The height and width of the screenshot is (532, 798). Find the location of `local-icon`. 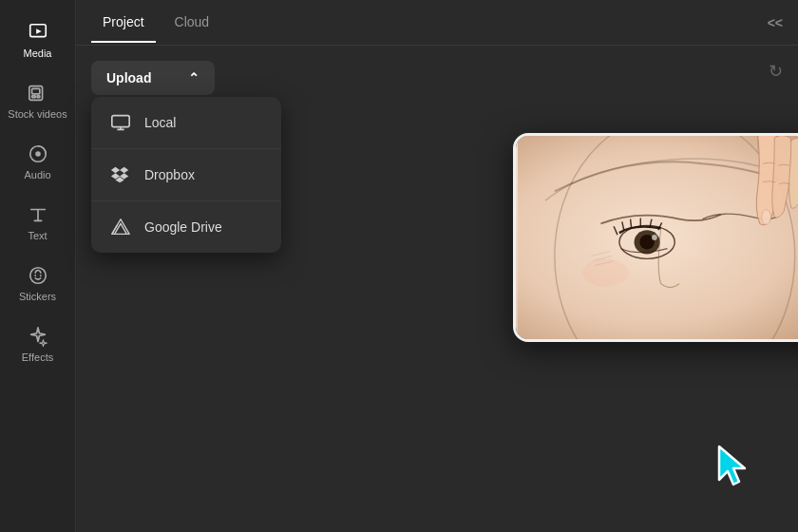

local-icon is located at coordinates (121, 123).